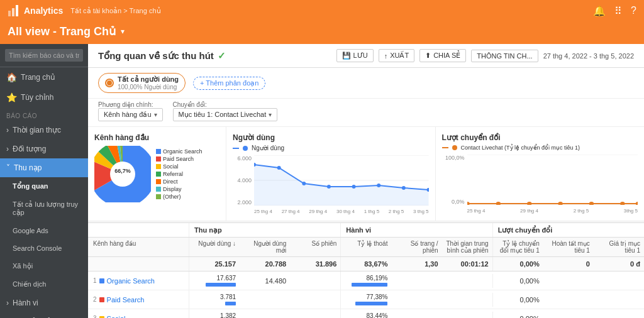  Describe the element at coordinates (138, 281) in the screenshot. I see `row-channel-cell-0: 1 Organic Search` at that location.